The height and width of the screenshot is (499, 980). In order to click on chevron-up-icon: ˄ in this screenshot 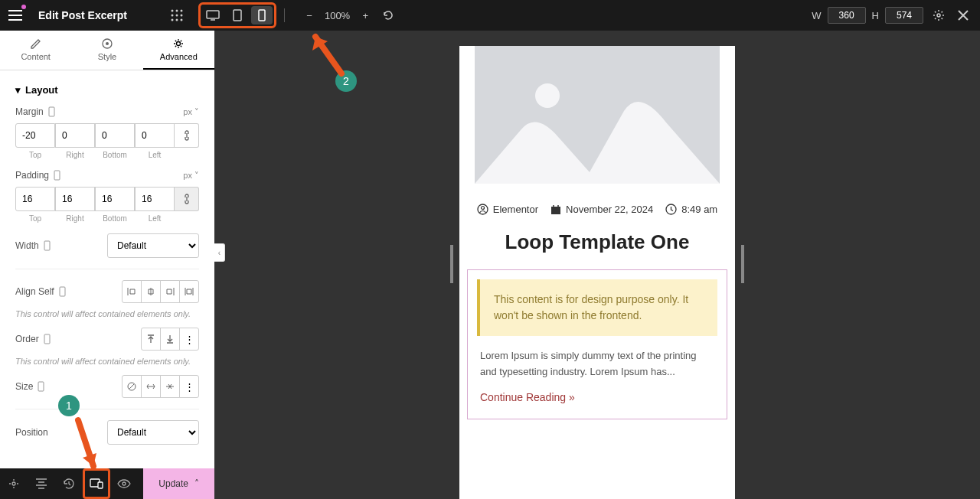, I will do `click(197, 484)`.